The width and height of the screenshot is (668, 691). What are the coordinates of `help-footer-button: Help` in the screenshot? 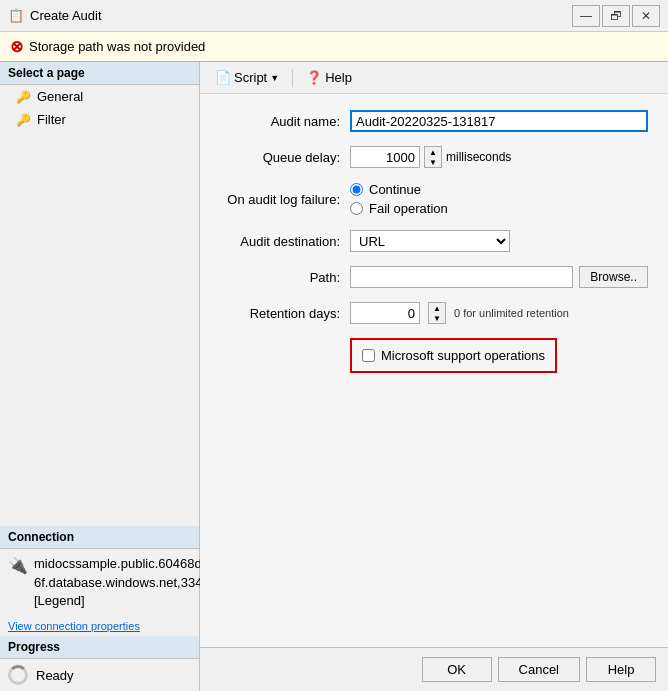 It's located at (621, 670).